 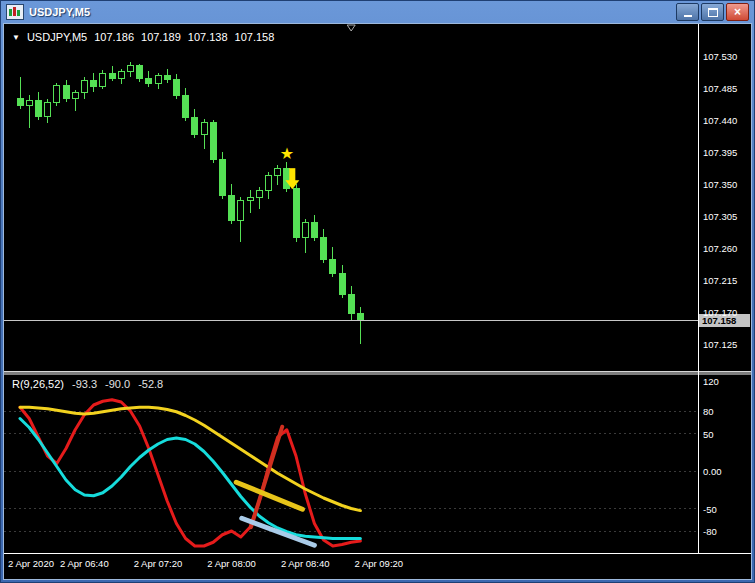 I want to click on close-button: ×, so click(x=738, y=12).